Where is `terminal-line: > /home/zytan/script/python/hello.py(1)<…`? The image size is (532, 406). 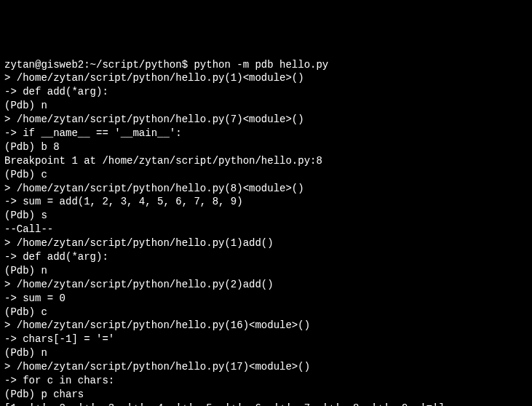 terminal-line: > /home/zytan/script/python/hello.py(1)<… is located at coordinates (266, 79).